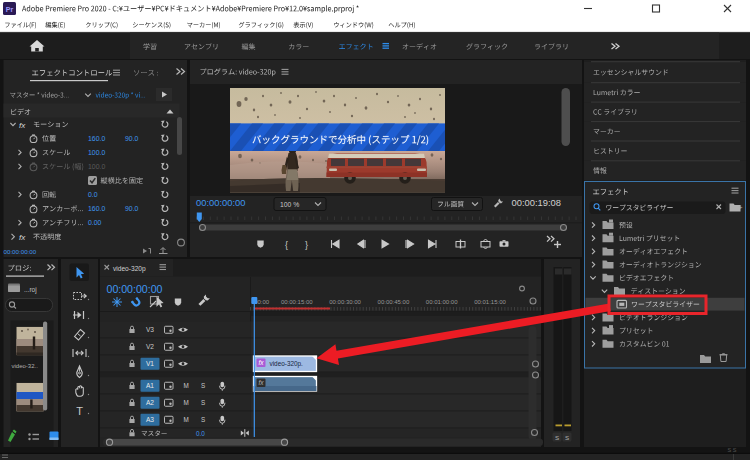 This screenshot has height=460, width=750. I want to click on svg-text: A1, so click(150, 386).